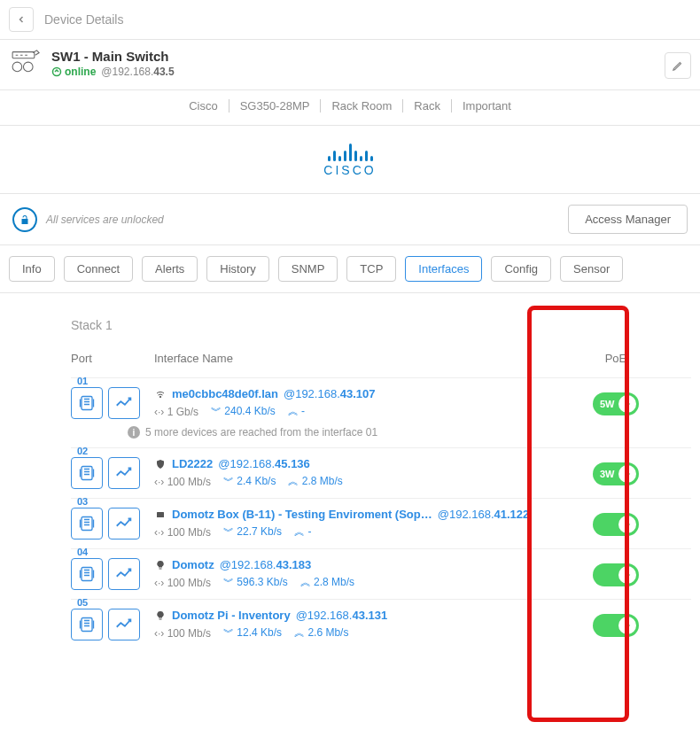 The image size is (700, 753). Describe the element at coordinates (74, 72) in the screenshot. I see `status-badge: online` at that location.